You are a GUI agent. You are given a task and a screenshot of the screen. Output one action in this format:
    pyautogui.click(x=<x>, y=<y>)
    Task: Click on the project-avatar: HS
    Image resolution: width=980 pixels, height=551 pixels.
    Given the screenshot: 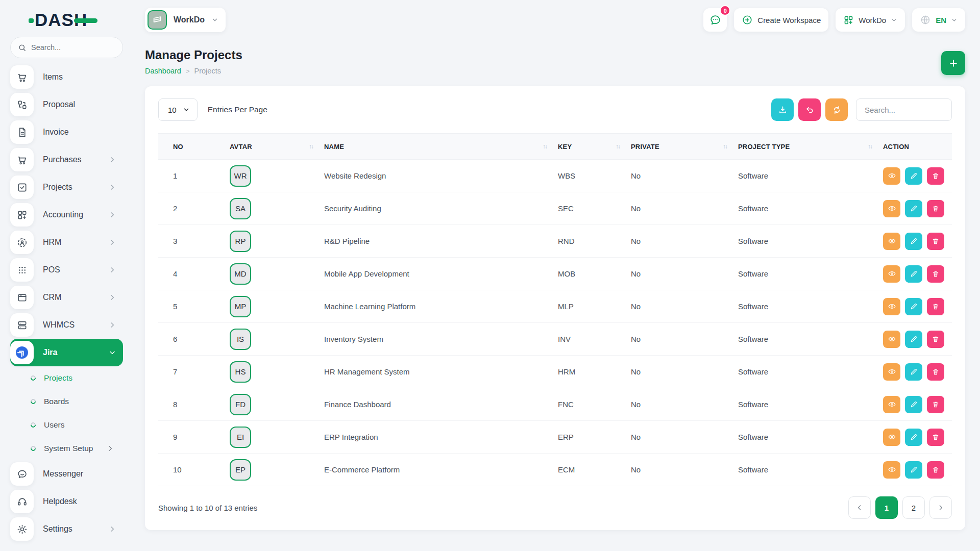 What is the action you would take?
    pyautogui.click(x=240, y=372)
    